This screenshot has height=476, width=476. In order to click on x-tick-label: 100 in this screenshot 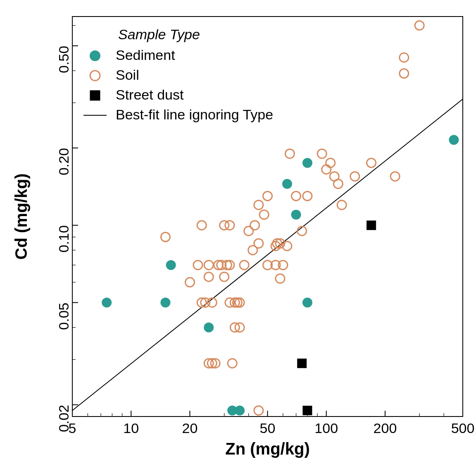, I will do `click(326, 428)`.